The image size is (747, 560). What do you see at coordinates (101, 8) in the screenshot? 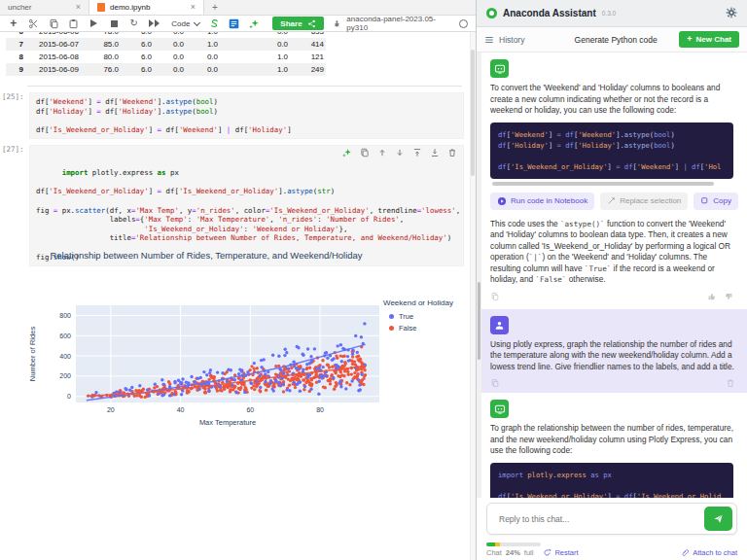
I see `notebook-icon` at bounding box center [101, 8].